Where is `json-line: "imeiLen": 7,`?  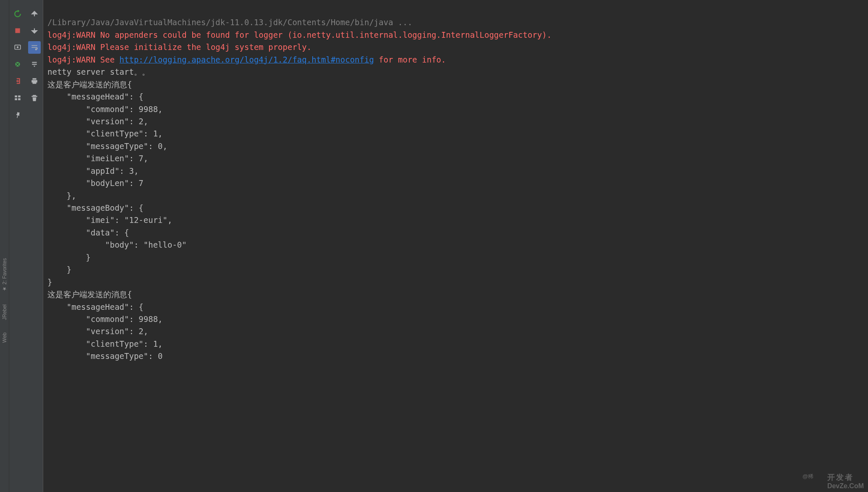
json-line: "imeiLen": 7, is located at coordinates (98, 158).